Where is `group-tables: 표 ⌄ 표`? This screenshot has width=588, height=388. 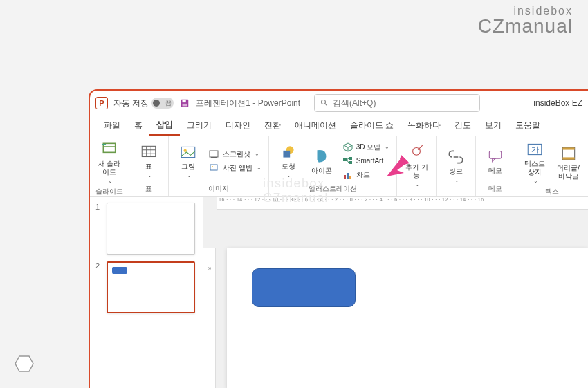 group-tables: 표 ⌄ 표 is located at coordinates (149, 166).